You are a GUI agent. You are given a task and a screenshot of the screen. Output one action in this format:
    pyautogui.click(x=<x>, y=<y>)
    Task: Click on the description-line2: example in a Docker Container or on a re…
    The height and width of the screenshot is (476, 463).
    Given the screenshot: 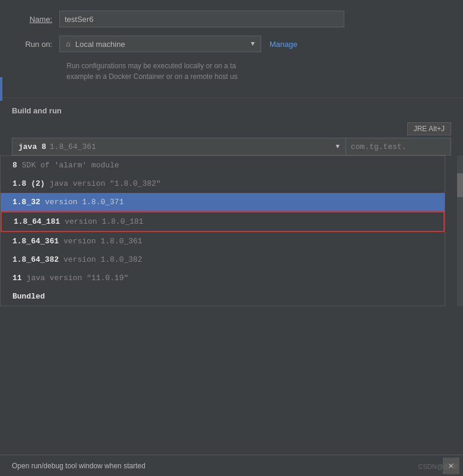 What is the action you would take?
    pyautogui.click(x=152, y=77)
    